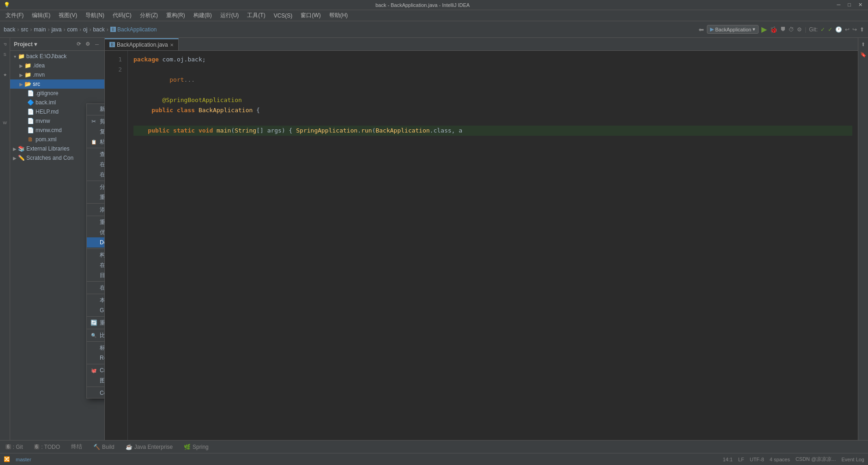 Image resolution: width=868 pixels, height=465 pixels. What do you see at coordinates (102, 210) in the screenshot?
I see `cm-add-to-favorites-label: 添加到收藏(A)` at bounding box center [102, 210].